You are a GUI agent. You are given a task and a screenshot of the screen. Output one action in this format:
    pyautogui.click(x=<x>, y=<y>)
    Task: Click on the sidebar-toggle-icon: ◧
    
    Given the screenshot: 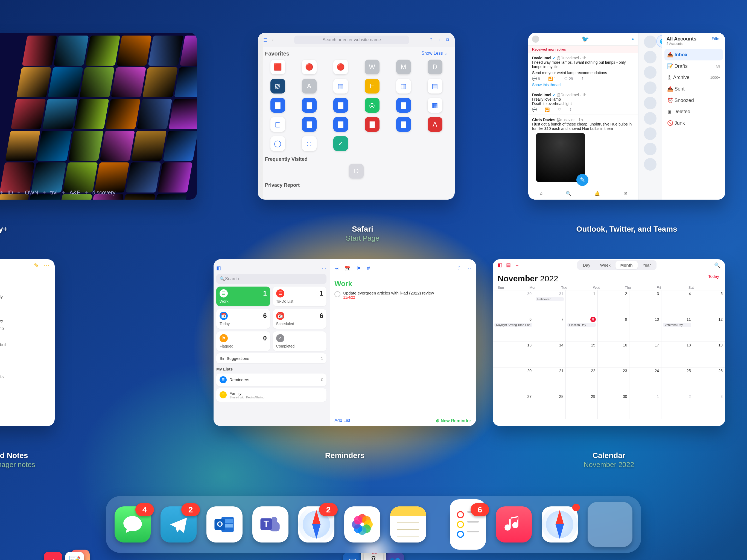 What is the action you would take?
    pyautogui.click(x=500, y=265)
    